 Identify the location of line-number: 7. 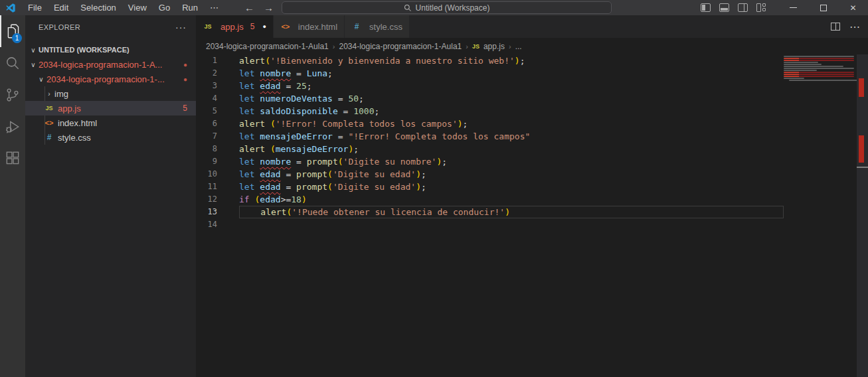
(211, 137).